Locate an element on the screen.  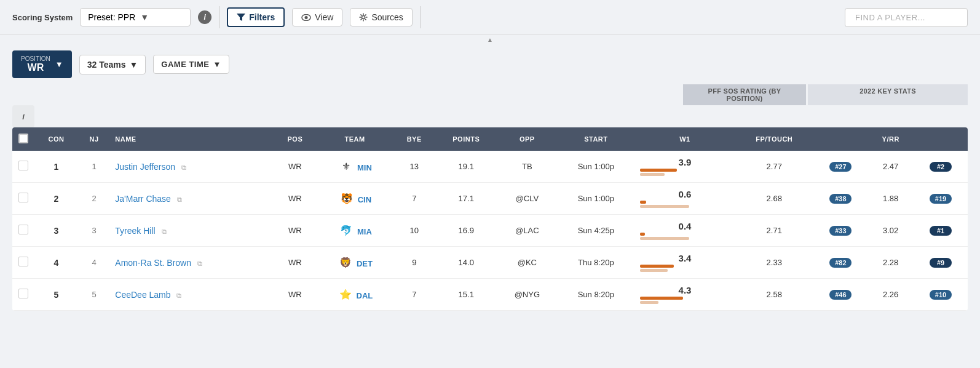
select-all-checkbox is located at coordinates (23, 139).